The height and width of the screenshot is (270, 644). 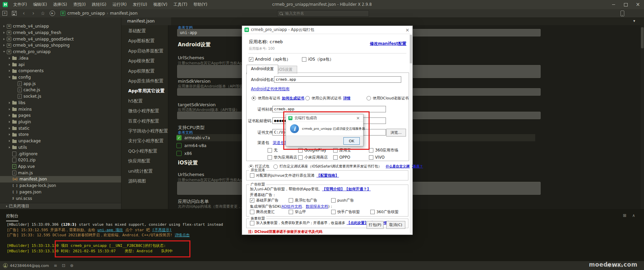 What do you see at coordinates (303, 200) in the screenshot?
I see `ad-checkbox-悬浮红包广告: 悬浮红包广告` at bounding box center [303, 200].